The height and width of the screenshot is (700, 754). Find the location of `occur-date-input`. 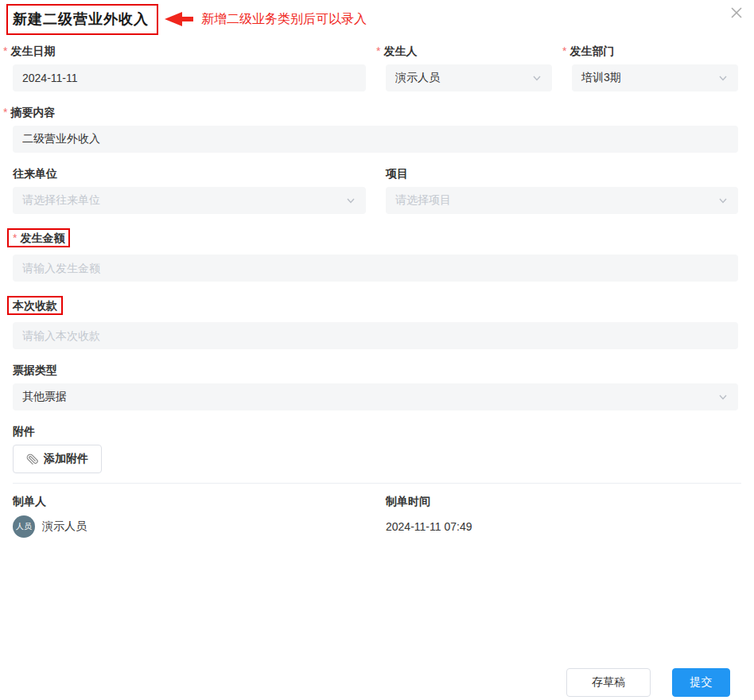

occur-date-input is located at coordinates (189, 78).